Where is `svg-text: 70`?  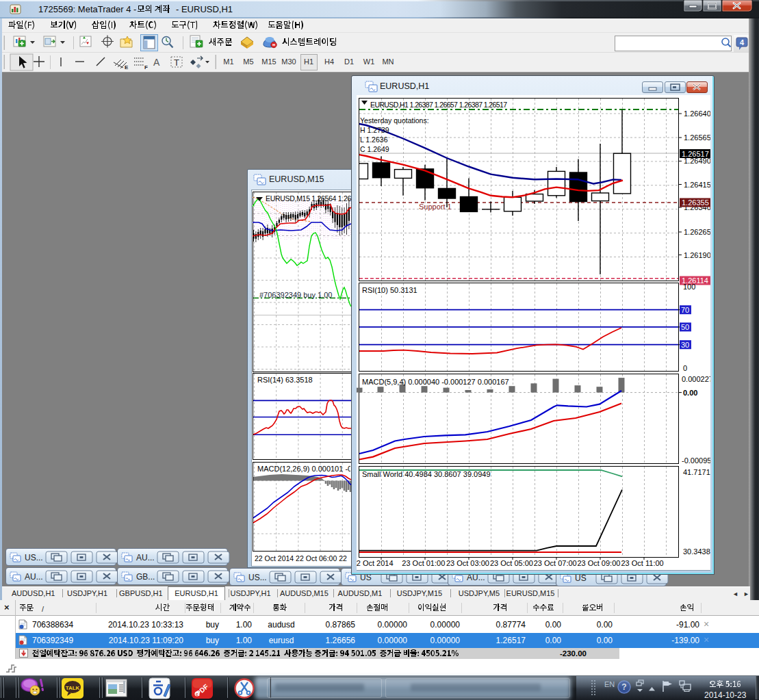 svg-text: 70 is located at coordinates (685, 310).